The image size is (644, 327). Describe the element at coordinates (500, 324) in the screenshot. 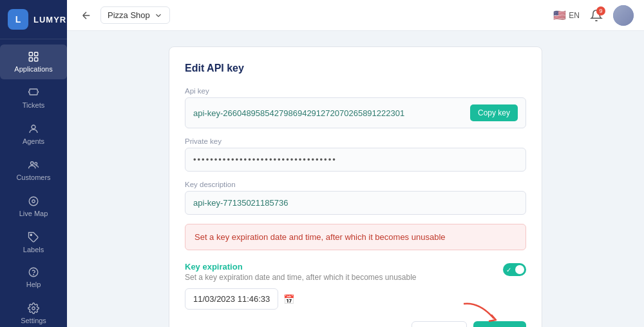

I see `save-button: Save` at that location.